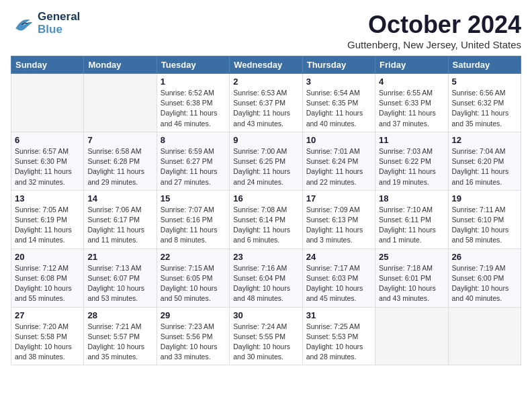 This screenshot has width=532, height=411. I want to click on month-title: October 2024, so click(434, 25).